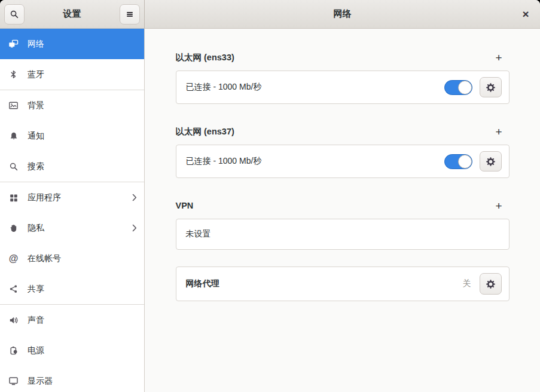 The height and width of the screenshot is (392, 540). What do you see at coordinates (467, 284) in the screenshot?
I see `proxy-value: 关` at bounding box center [467, 284].